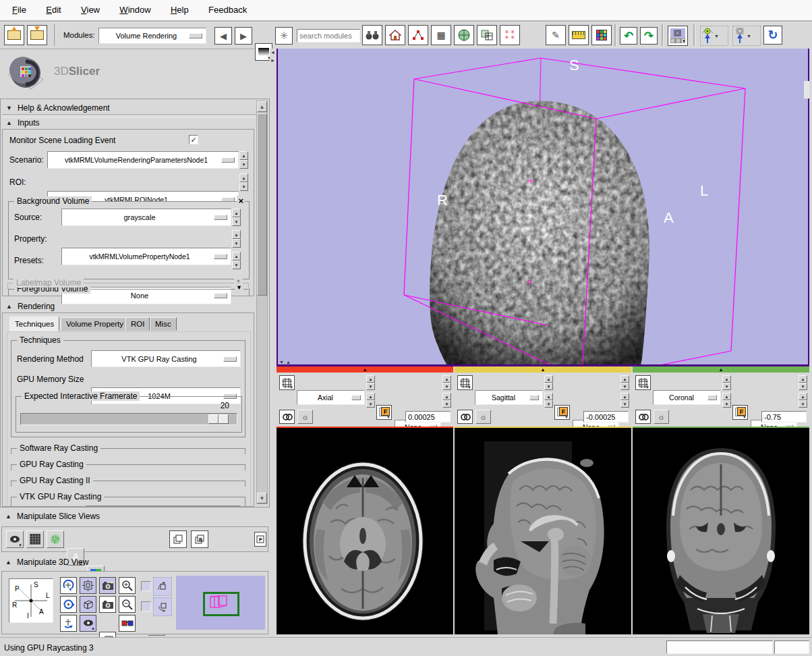 Image resolution: width=812 pixels, height=656 pixels. I want to click on source-combobox: grayscale, so click(146, 217).